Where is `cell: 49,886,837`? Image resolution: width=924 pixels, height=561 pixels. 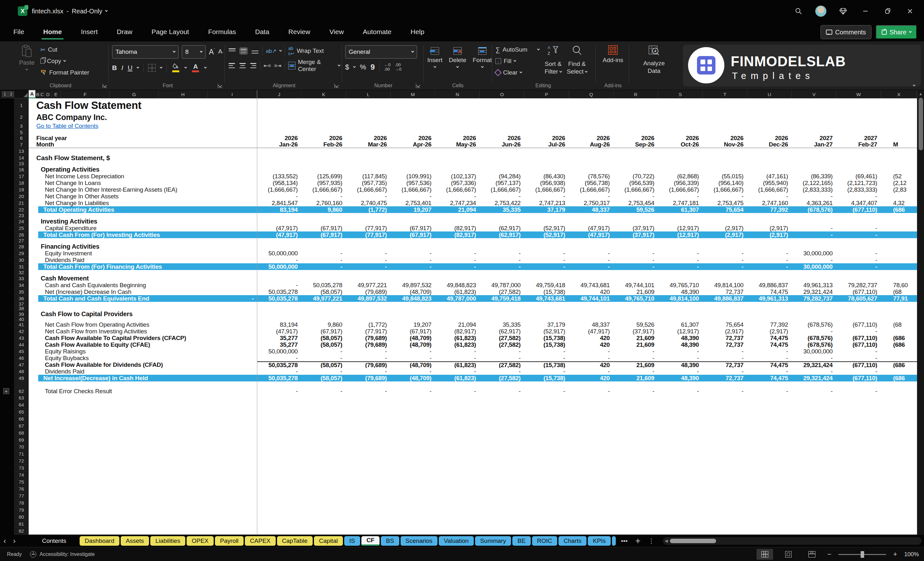 cell: 49,886,837 is located at coordinates (770, 285).